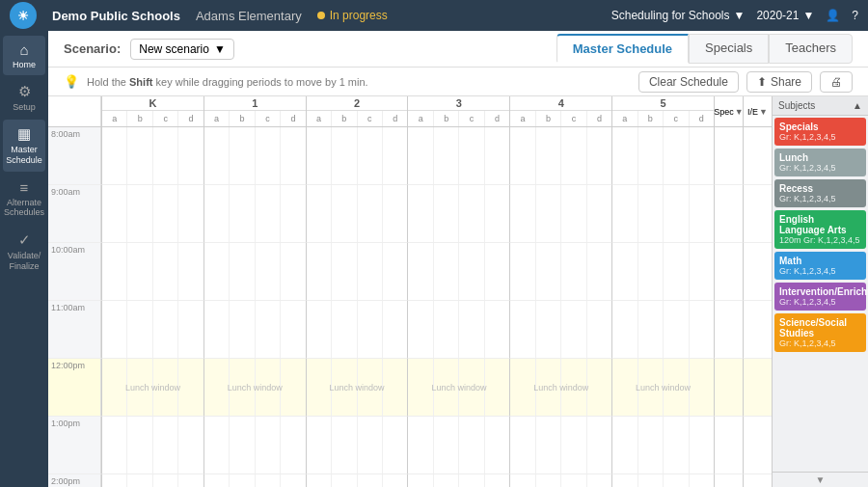 Image resolution: width=868 pixels, height=487 pixels. I want to click on year-dropdown: 2020-21 ▼, so click(785, 15).